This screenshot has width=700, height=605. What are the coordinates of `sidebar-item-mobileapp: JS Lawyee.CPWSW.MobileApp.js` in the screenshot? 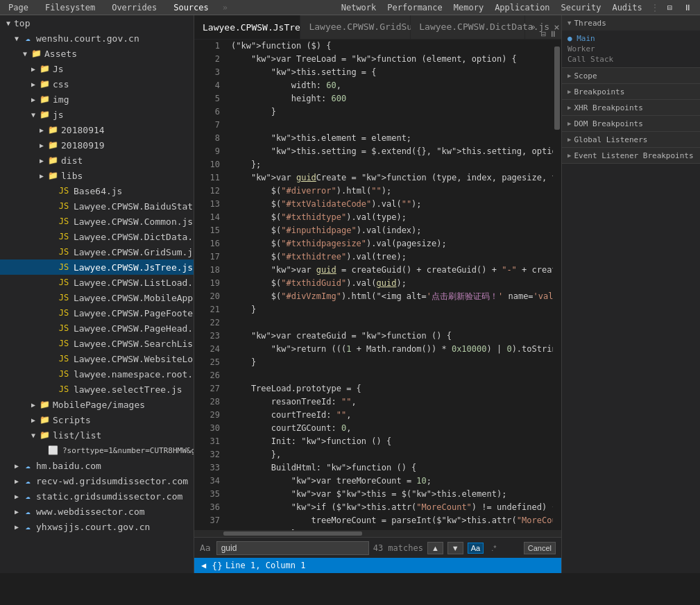 It's located at (97, 298).